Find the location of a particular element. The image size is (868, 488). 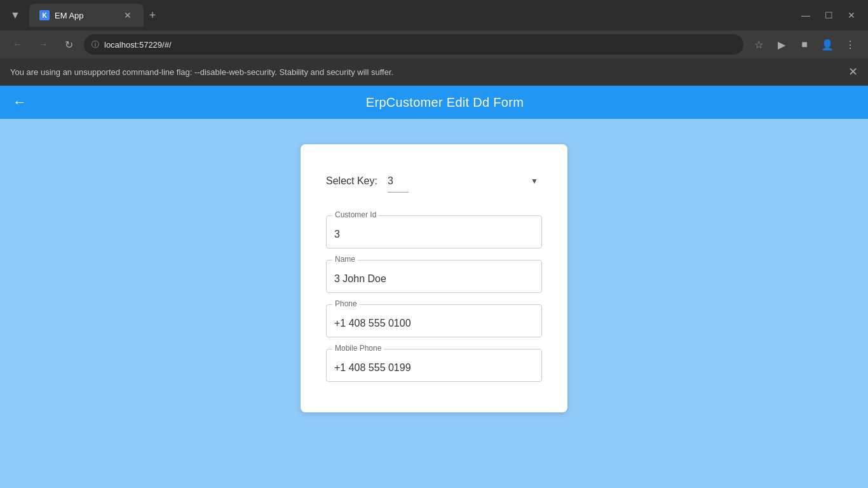

minimize-button: — is located at coordinates (806, 15).